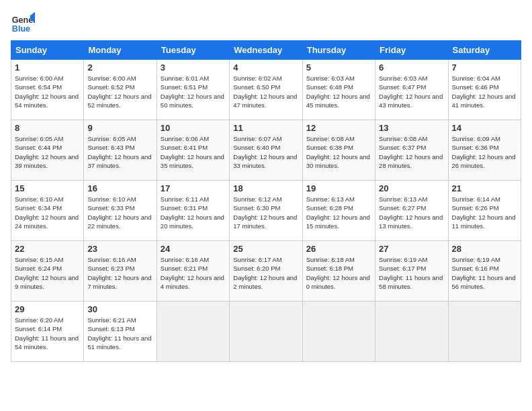  Describe the element at coordinates (411, 212) in the screenshot. I see `day-info: Sunrise: 6:13 AM Sunset: 6:27 PM Dayligh…` at that location.